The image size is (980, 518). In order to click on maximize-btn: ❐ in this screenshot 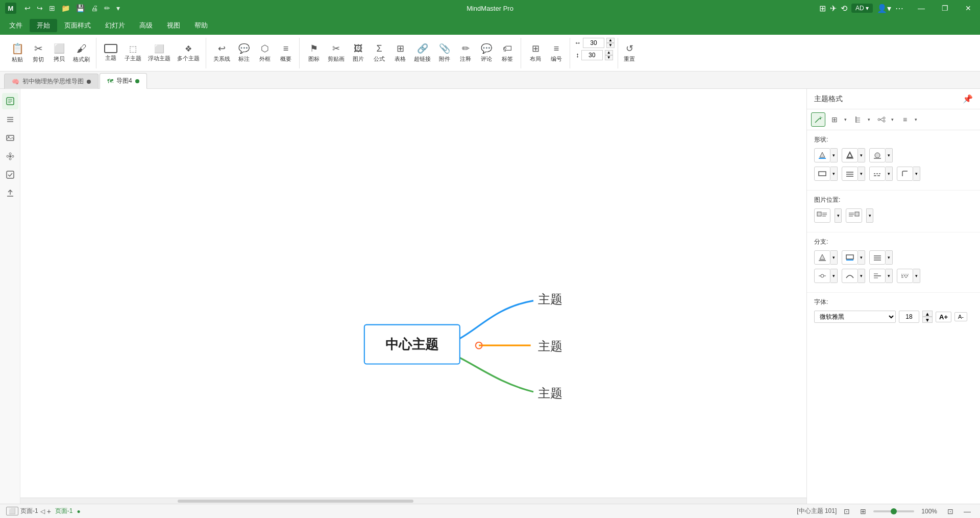, I will do `click(945, 8)`.